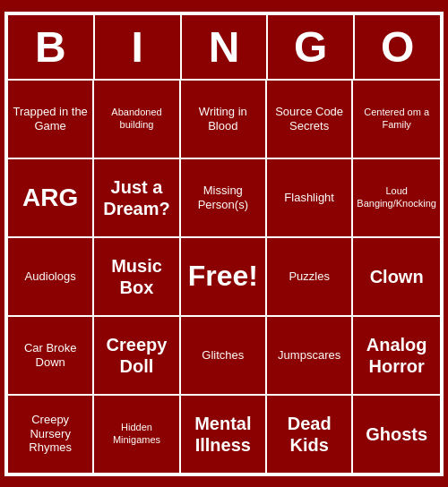 The image size is (448, 487). I want to click on bingo-cell-1: Abandoned building, so click(136, 119).